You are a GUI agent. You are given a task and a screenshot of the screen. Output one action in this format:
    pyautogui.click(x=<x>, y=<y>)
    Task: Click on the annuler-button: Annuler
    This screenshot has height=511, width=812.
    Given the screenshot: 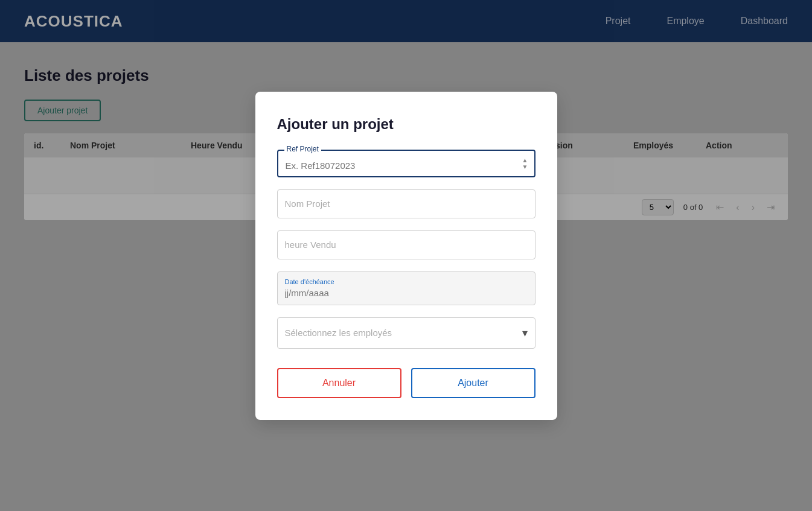 What is the action you would take?
    pyautogui.click(x=339, y=383)
    